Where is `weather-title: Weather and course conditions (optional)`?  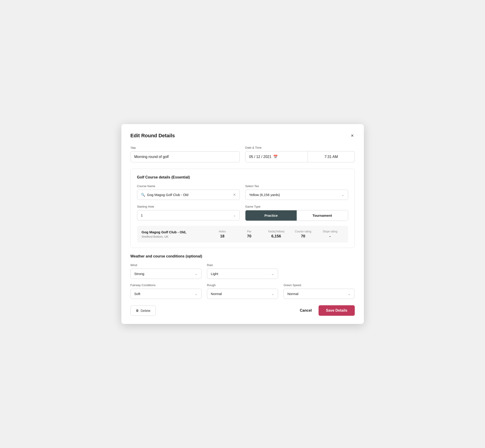
weather-title: Weather and course conditions (optional) is located at coordinates (242, 256).